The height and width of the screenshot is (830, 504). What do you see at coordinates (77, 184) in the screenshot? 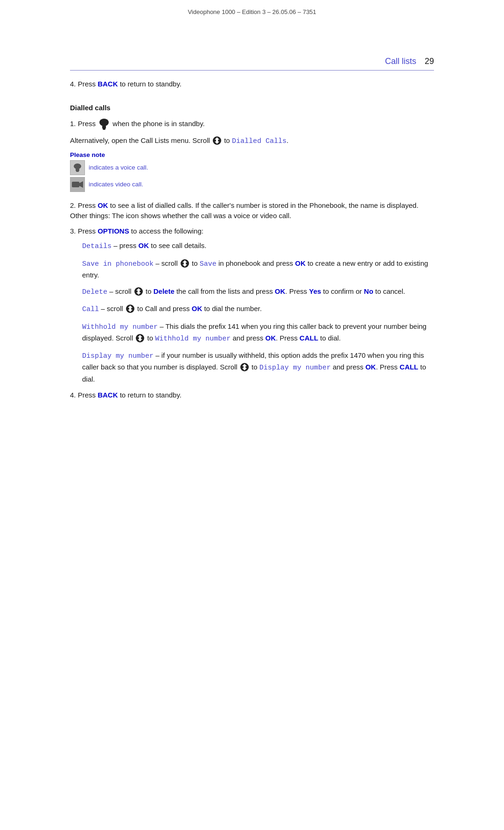
I see `video-call-icon` at bounding box center [77, 184].